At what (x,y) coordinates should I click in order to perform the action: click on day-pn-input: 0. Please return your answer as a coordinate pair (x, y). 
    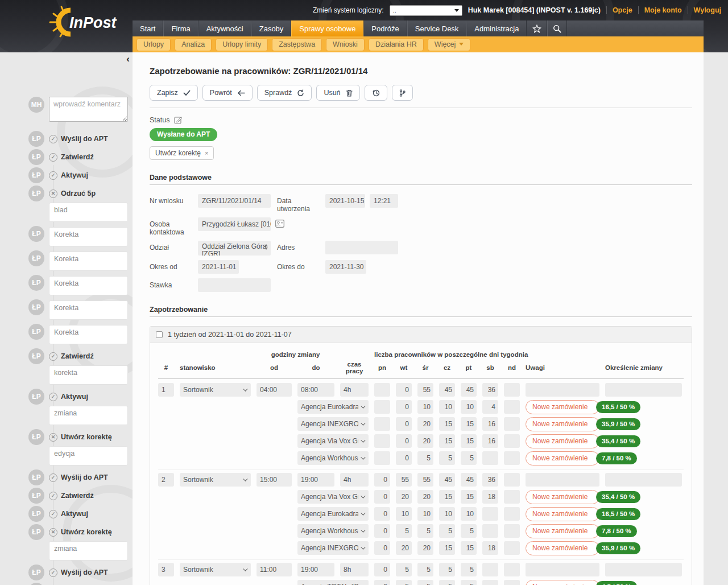
    Looking at the image, I should click on (382, 480).